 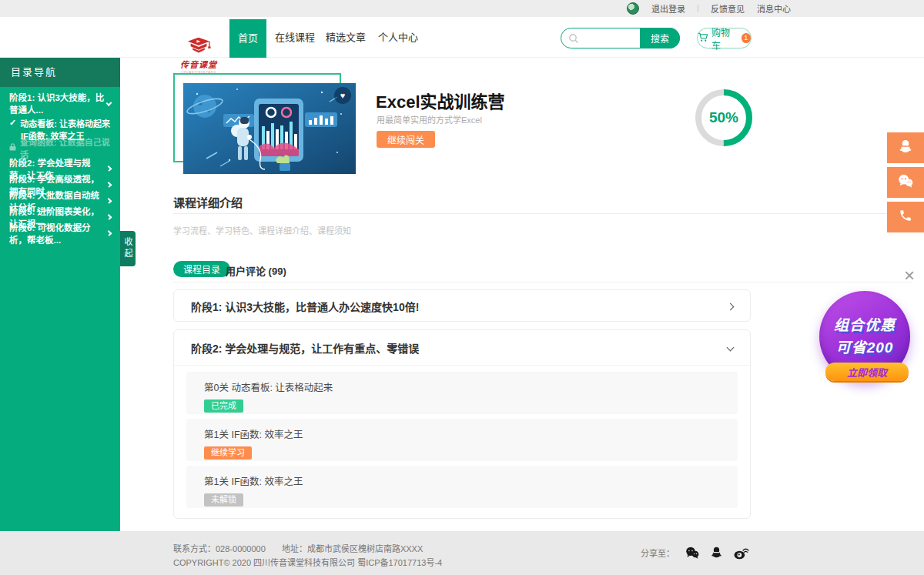 I want to click on cart-icon, so click(x=703, y=38).